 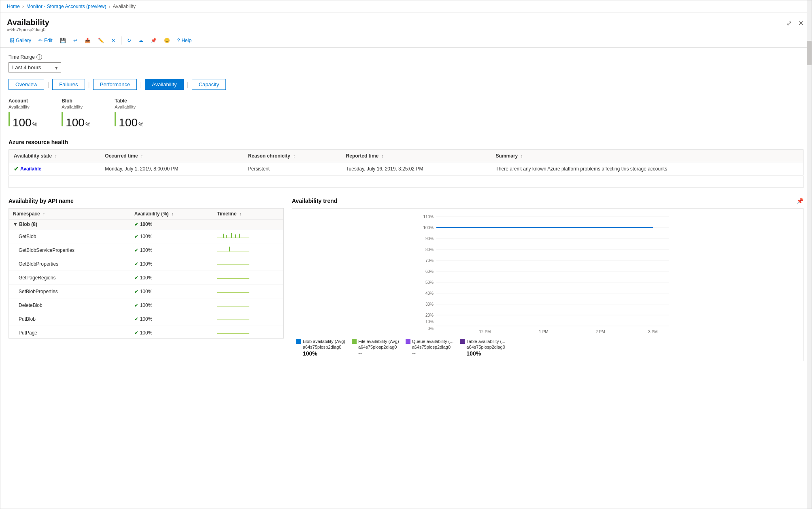 I want to click on annotate-icon: ✏️, so click(x=101, y=40).